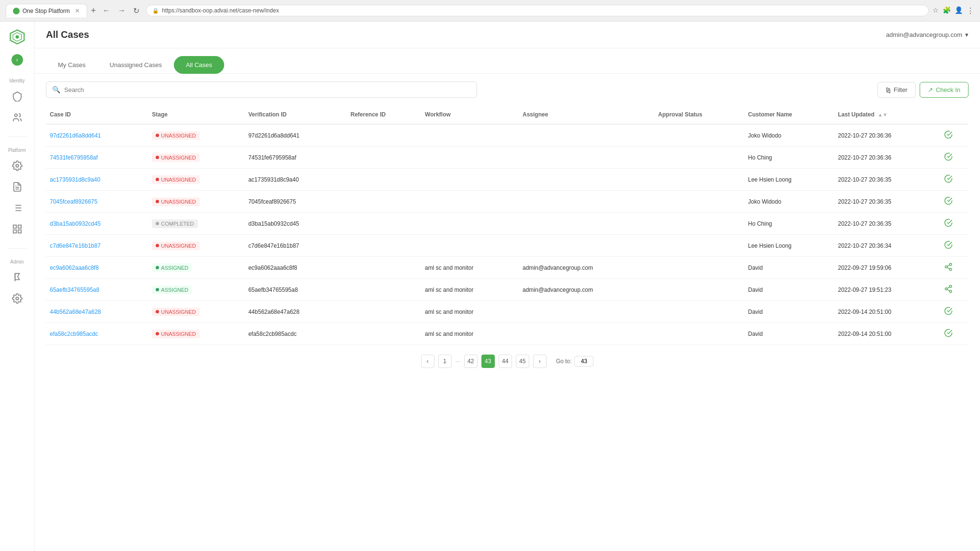 The image size is (980, 551). I want to click on platform-section-label: Platform, so click(17, 150).